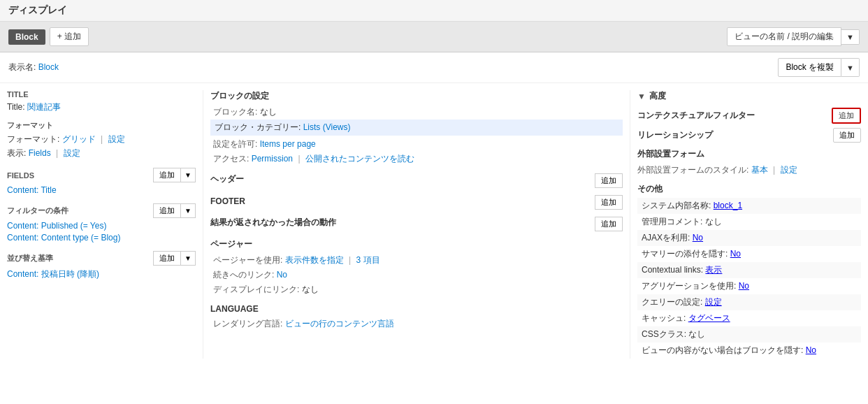 The width and height of the screenshot is (868, 404). I want to click on contextual-filter-row: コンテクスチュアルフィルター 追加, so click(749, 116).